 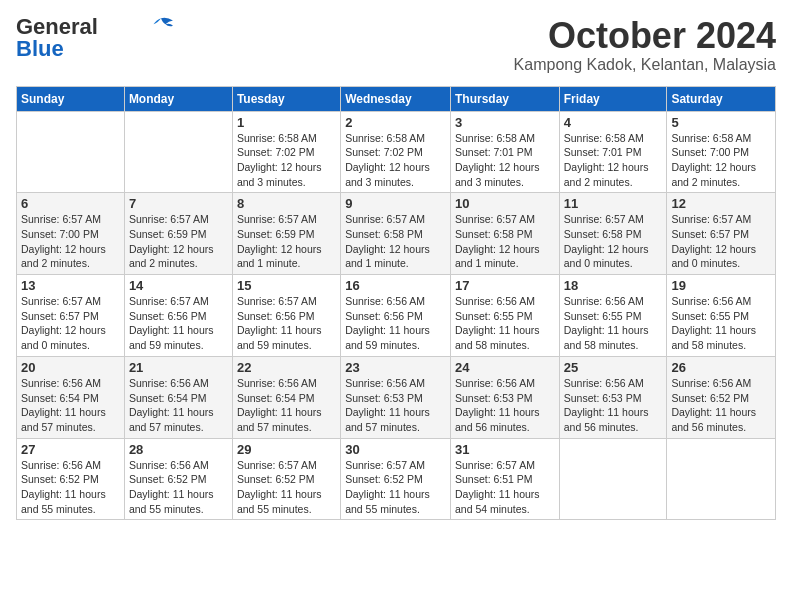 I want to click on location-title: Kampong Kadok, Kelantan, Malaysia, so click(x=645, y=65).